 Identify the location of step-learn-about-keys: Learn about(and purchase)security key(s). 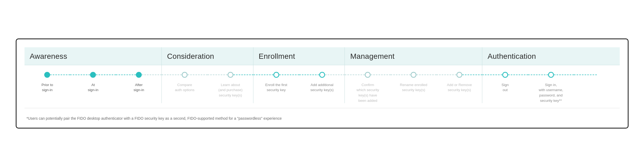
(230, 87).